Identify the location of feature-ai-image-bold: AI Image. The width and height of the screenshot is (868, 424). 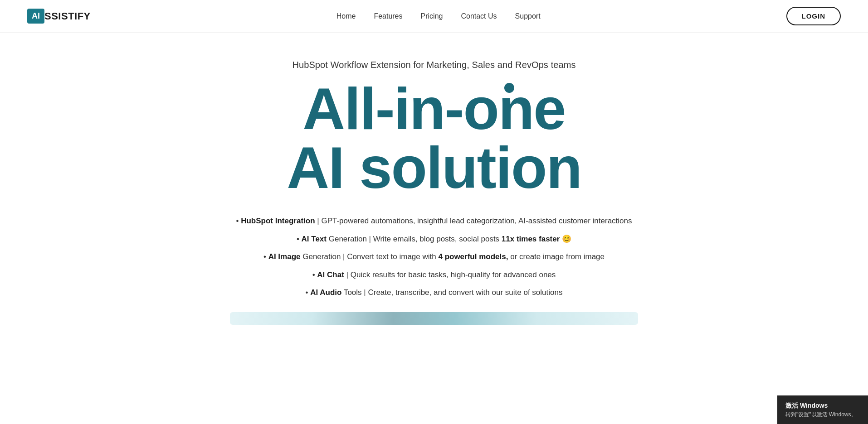
(285, 256).